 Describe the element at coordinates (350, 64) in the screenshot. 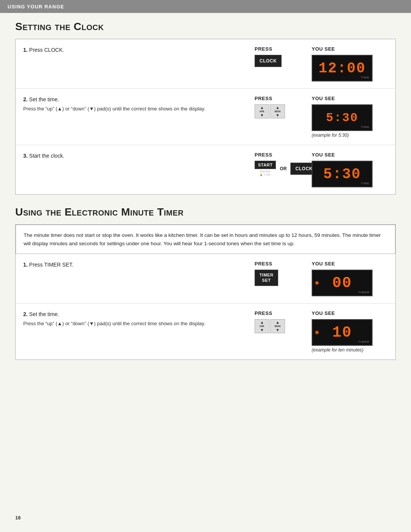

I see `clock-step-1-yousee: YOU SEE 12:00 TIME` at that location.